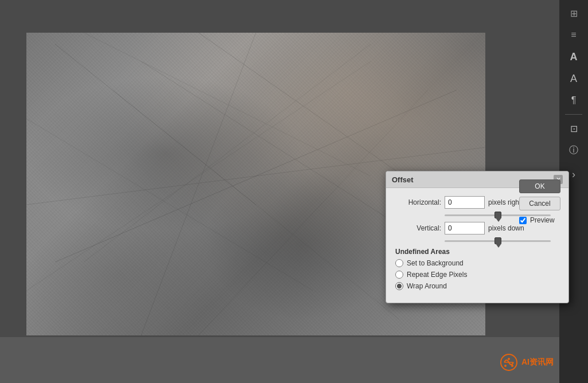  I want to click on dialog-title: Offset, so click(403, 180).